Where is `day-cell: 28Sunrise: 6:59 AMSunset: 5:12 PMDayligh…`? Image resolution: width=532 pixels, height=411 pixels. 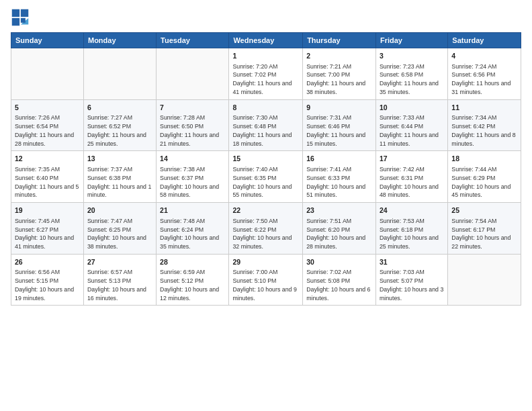
day-cell: 28Sunrise: 6:59 AMSunset: 5:12 PMDayligh… is located at coordinates (193, 279).